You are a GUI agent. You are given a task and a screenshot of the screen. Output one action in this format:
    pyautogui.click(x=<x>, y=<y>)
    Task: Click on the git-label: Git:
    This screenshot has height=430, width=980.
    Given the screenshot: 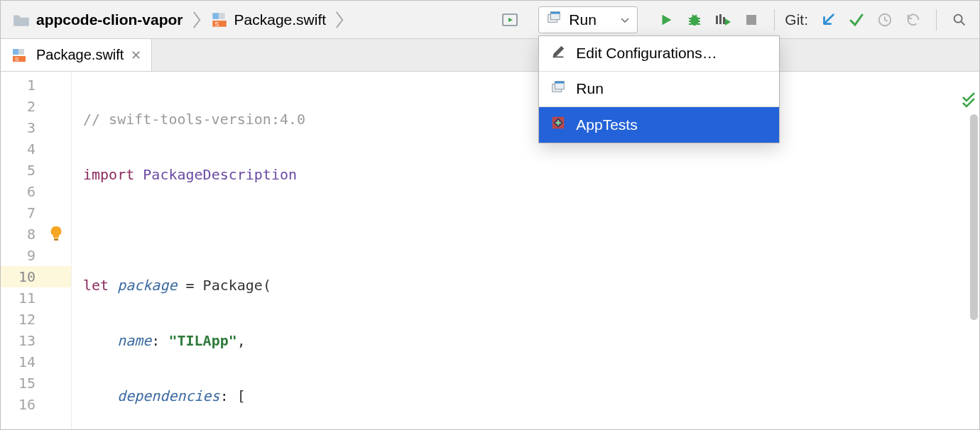 What is the action you would take?
    pyautogui.click(x=797, y=20)
    